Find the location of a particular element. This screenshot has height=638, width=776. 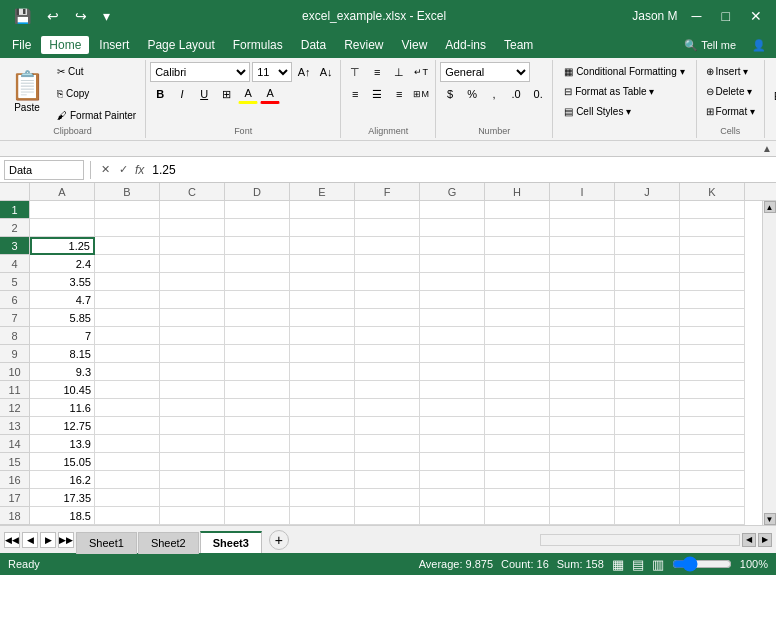

cell-b12 is located at coordinates (128, 408).